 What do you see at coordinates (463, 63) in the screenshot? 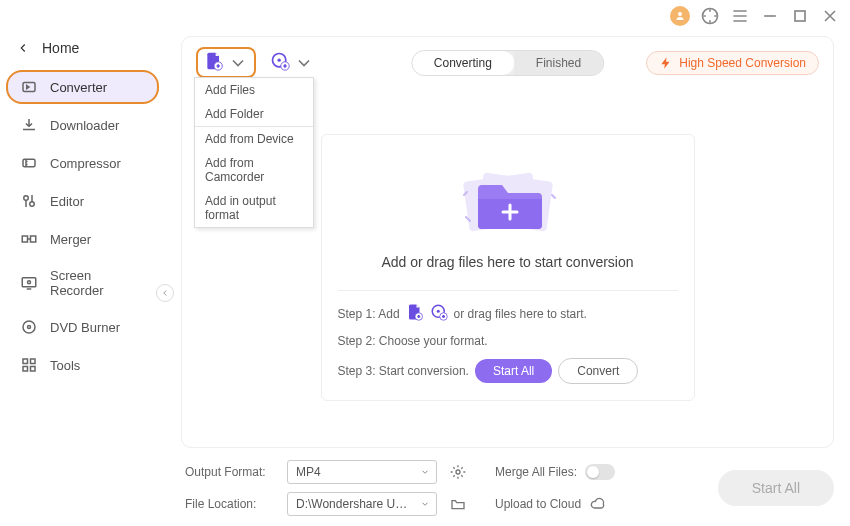
I see `tab-converting: Converting` at bounding box center [463, 63].